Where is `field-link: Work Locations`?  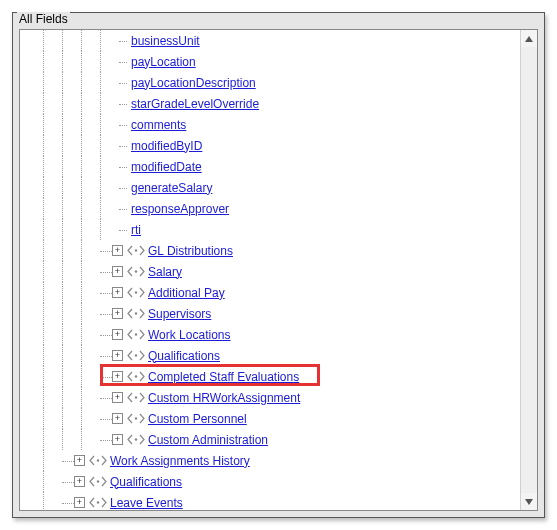
field-link: Work Locations is located at coordinates (189, 335).